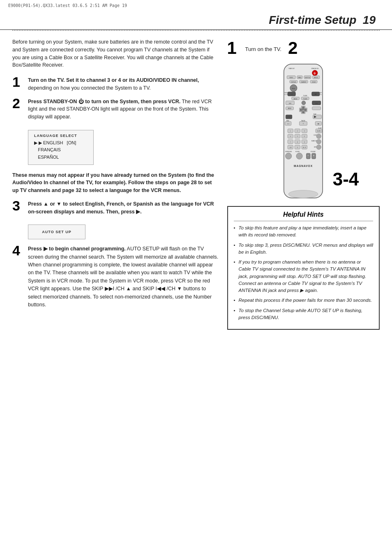 The image size is (392, 537). What do you see at coordinates (116, 208) in the screenshot?
I see `step-3-block: 3 Press ▲ or ▼ to select English, French…` at bounding box center [116, 208].